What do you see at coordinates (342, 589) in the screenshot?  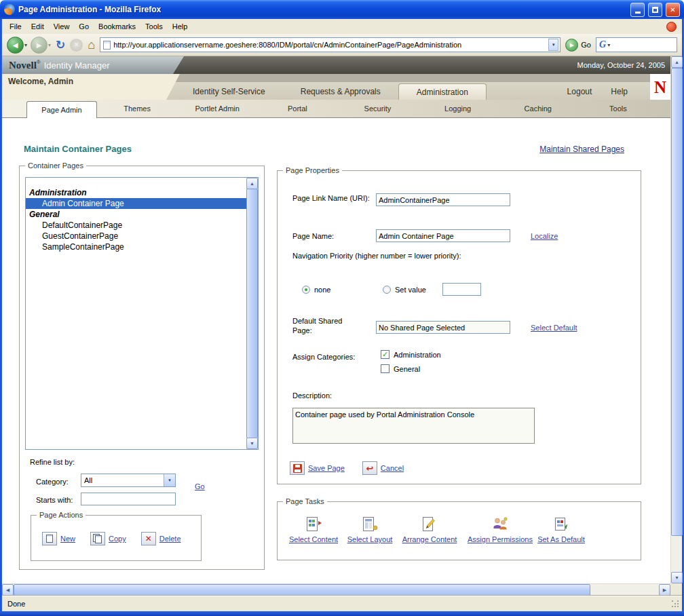 I see `horizontal-scrollbar: ◀ ▶` at bounding box center [342, 589].